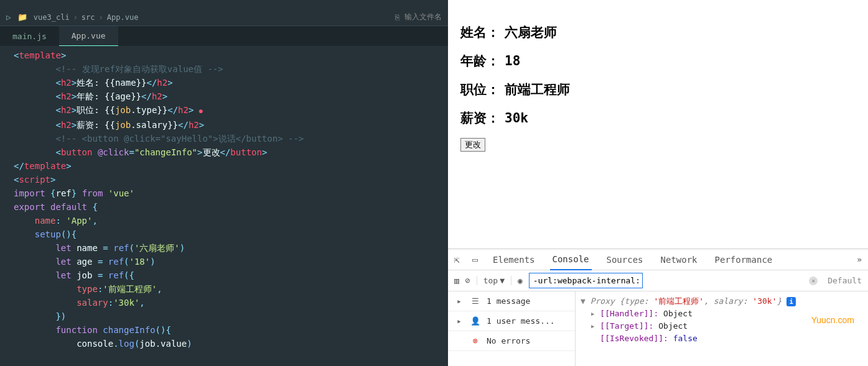 This screenshot has width=868, height=366. What do you see at coordinates (30, 36) in the screenshot?
I see `tab-mainjs: main.js` at bounding box center [30, 36].